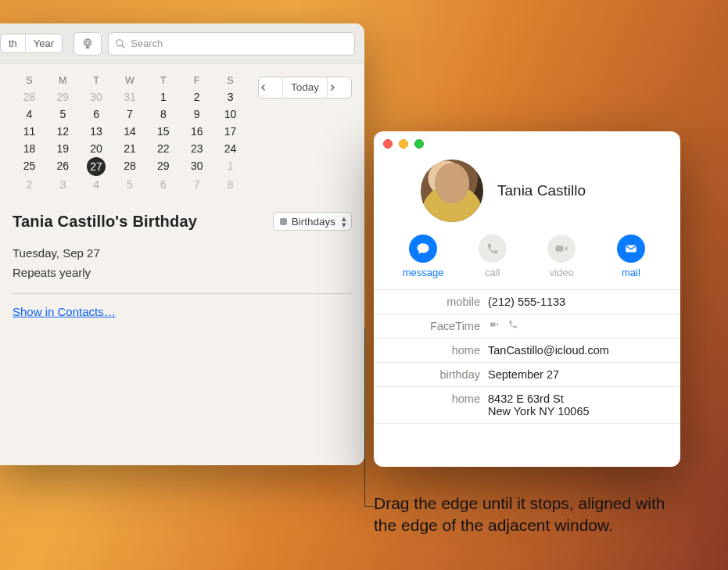 This screenshot has height=570, width=728. Describe the element at coordinates (63, 131) in the screenshot. I see `mini-cal-day: 12` at that location.